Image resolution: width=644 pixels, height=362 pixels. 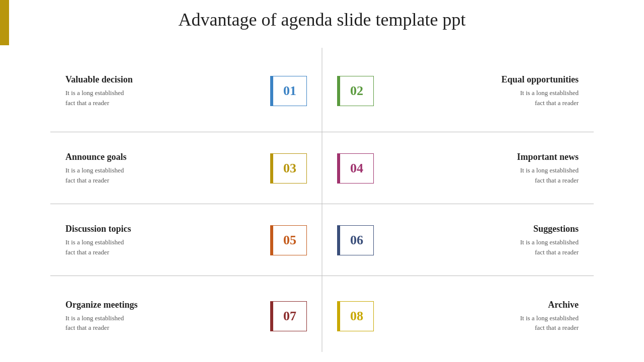 What do you see at coordinates (289, 316) in the screenshot?
I see `numbox-wrap-07: 07` at bounding box center [289, 316].